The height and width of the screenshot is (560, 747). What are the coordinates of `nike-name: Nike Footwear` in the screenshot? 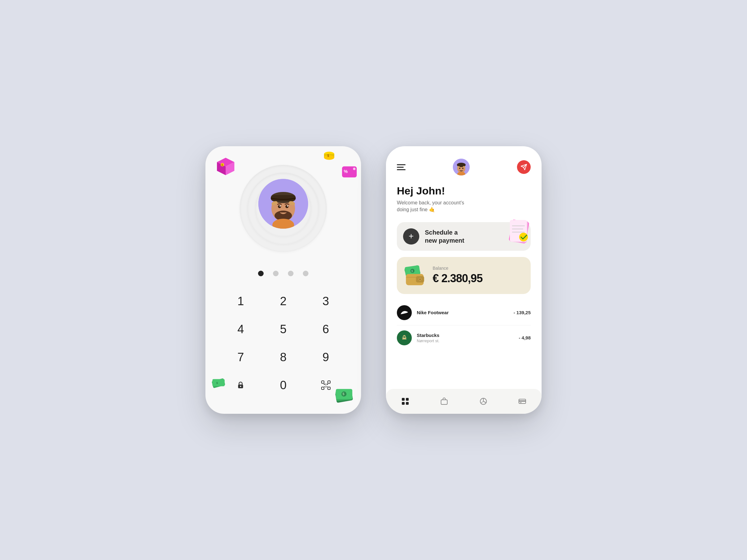 It's located at (463, 313).